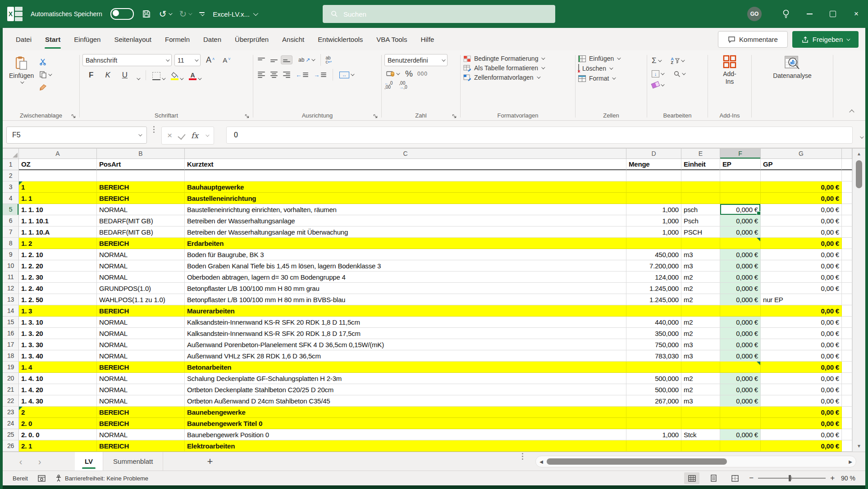 This screenshot has height=489, width=868. I want to click on cell-B1: PosArt, so click(141, 165).